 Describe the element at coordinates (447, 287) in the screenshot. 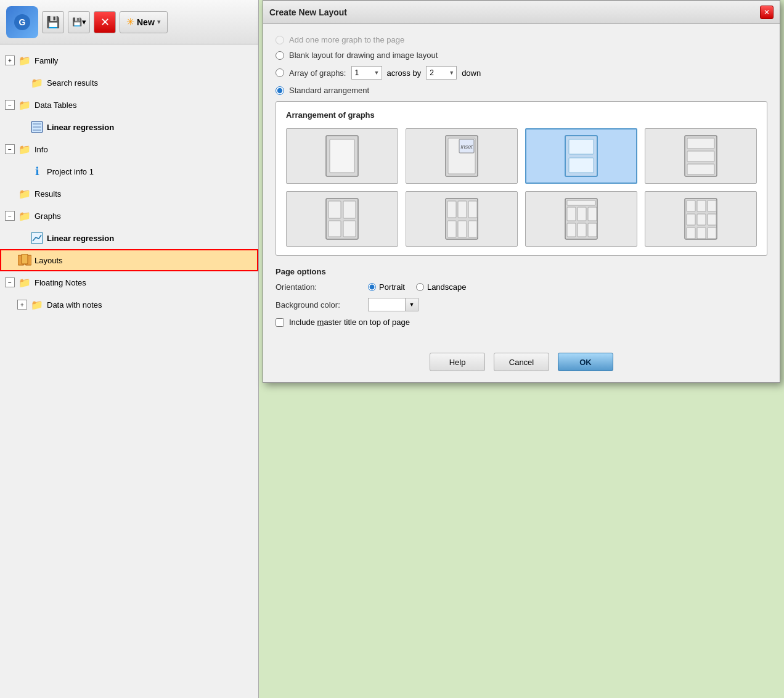

I see `landscape-label: Landscape` at that location.